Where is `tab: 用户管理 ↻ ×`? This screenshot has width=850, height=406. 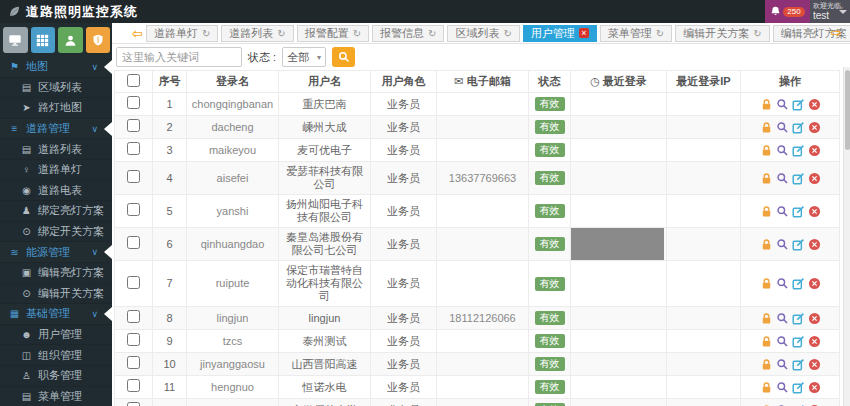
tab: 用户管理 ↻ × is located at coordinates (560, 34).